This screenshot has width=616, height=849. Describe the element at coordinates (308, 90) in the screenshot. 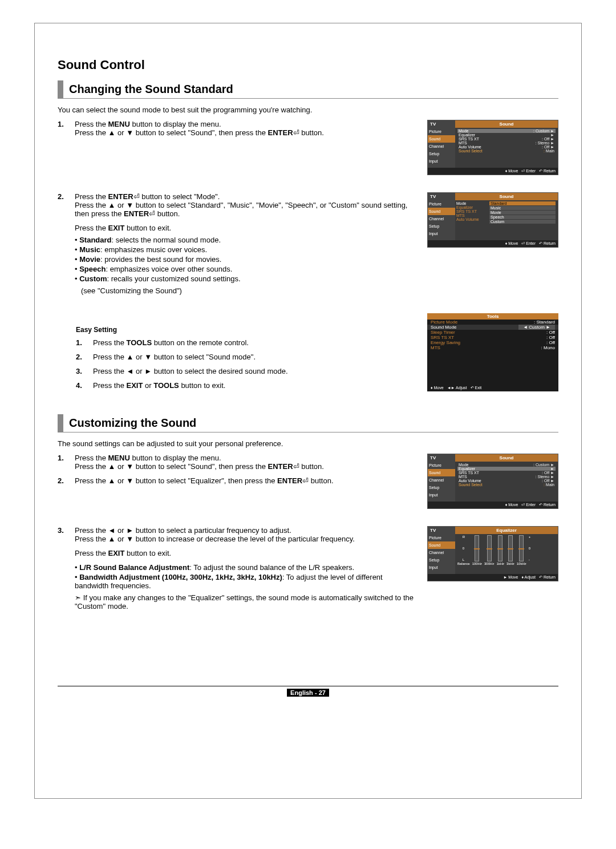

I see `heading-changing-sound: Changing the Sound Standard` at that location.